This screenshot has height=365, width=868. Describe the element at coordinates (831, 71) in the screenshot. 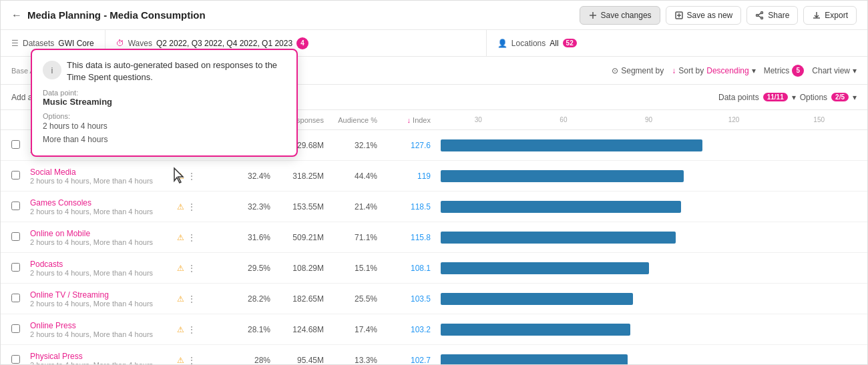

I see `chart-view-label: Chart view` at that location.